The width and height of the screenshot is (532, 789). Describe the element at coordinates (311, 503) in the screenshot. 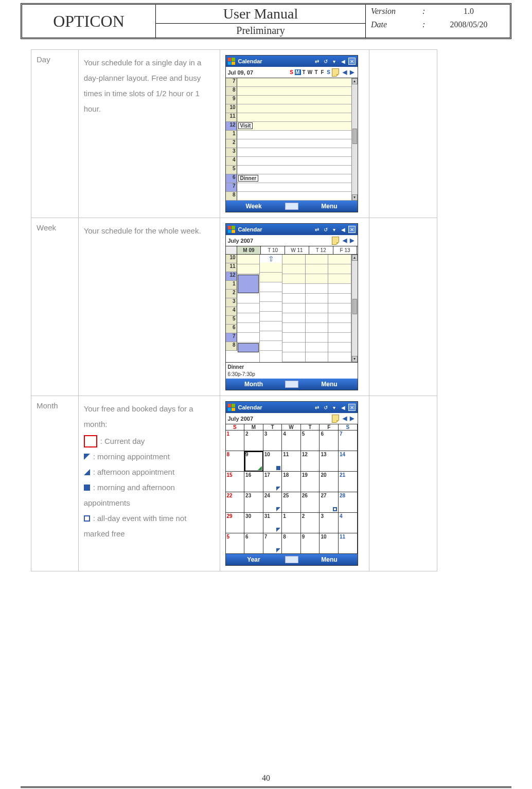

I see `month-cell: 26` at that location.